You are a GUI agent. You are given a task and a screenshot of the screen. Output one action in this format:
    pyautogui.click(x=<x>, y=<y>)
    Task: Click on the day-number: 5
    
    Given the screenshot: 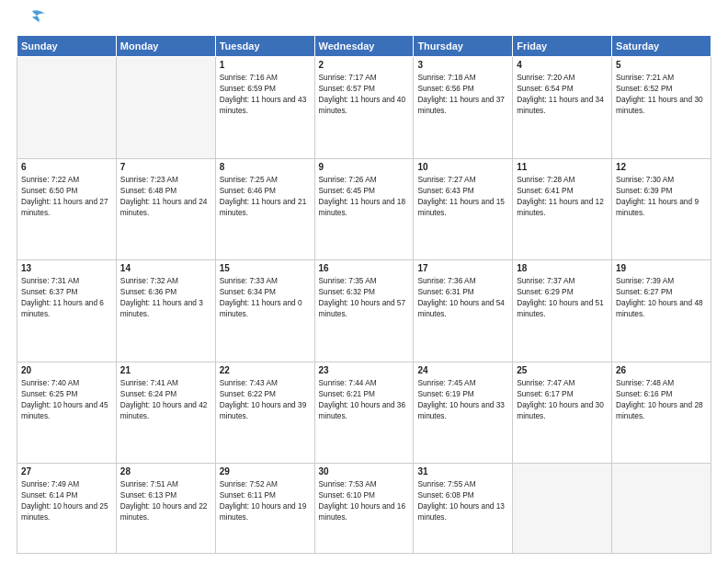 What is the action you would take?
    pyautogui.click(x=662, y=64)
    